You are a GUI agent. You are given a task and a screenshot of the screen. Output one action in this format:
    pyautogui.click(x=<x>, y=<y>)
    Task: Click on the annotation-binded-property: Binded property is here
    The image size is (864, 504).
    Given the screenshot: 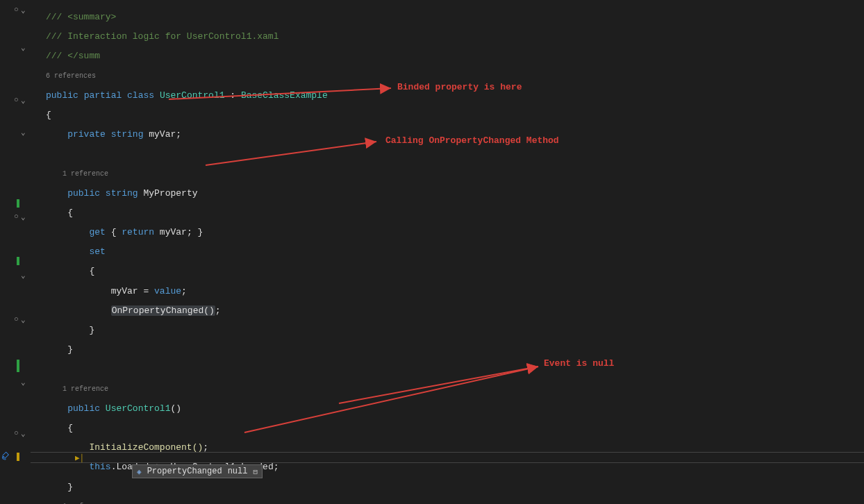 What is the action you would take?
    pyautogui.click(x=460, y=87)
    